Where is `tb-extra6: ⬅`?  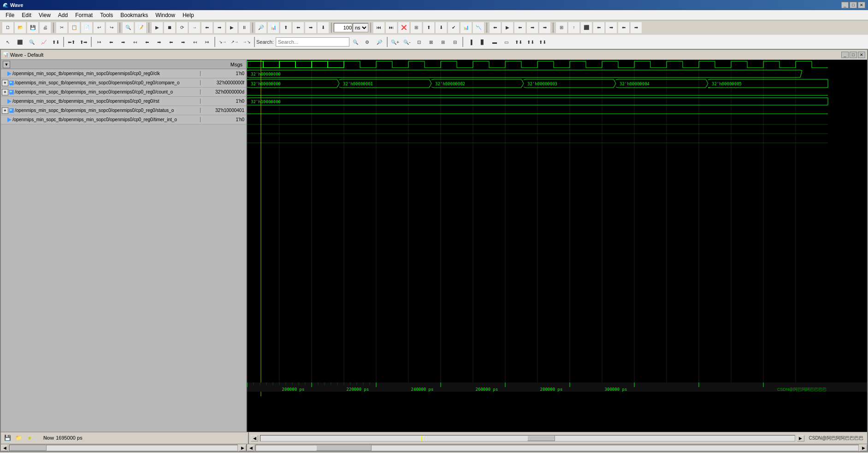 tb-extra6: ⬅ is located at coordinates (624, 28).